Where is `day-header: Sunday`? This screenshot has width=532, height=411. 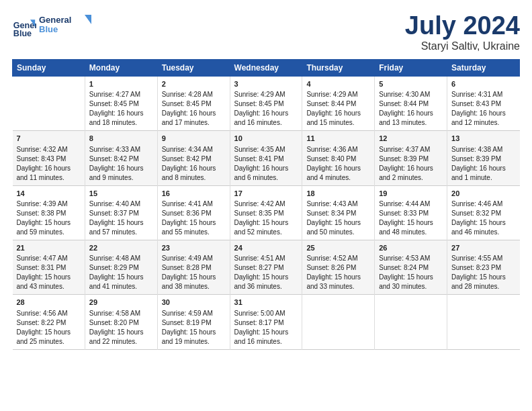 day-header: Sunday is located at coordinates (49, 67).